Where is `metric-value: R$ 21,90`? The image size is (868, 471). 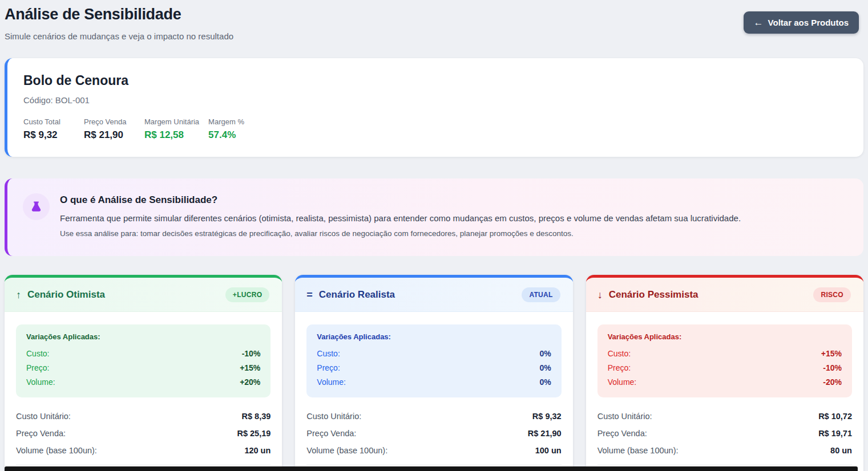
metric-value: R$ 21,90 is located at coordinates (110, 135).